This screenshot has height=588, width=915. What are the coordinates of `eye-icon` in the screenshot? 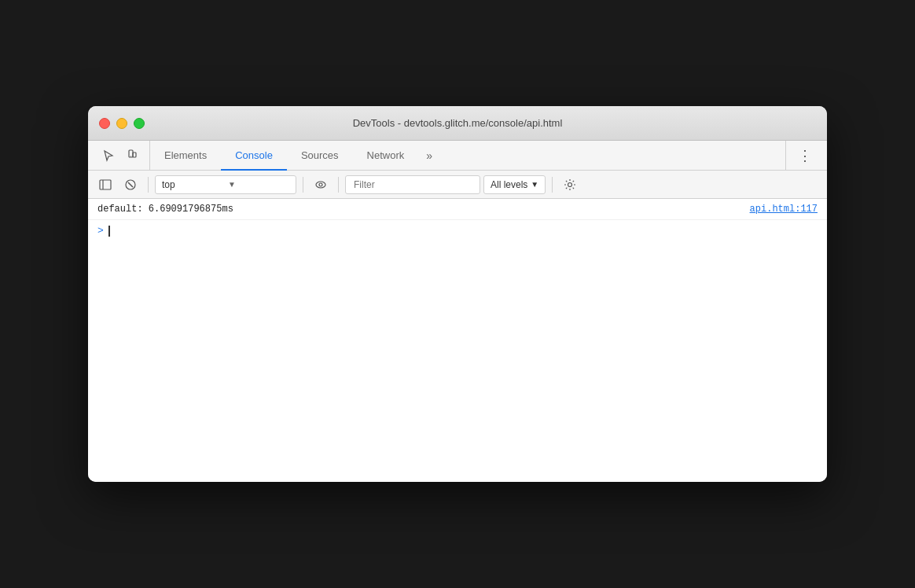 It's located at (321, 185).